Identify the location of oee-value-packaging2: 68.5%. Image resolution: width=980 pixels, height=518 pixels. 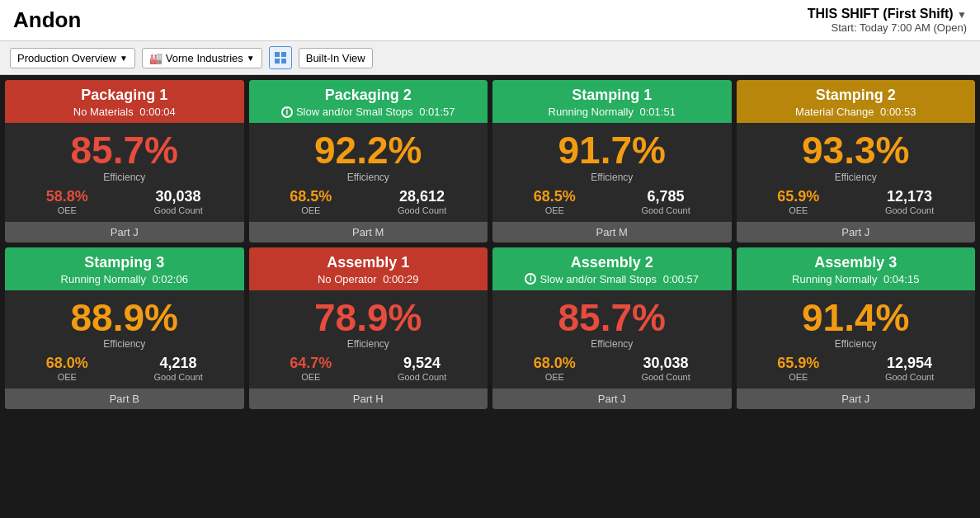
(310, 196).